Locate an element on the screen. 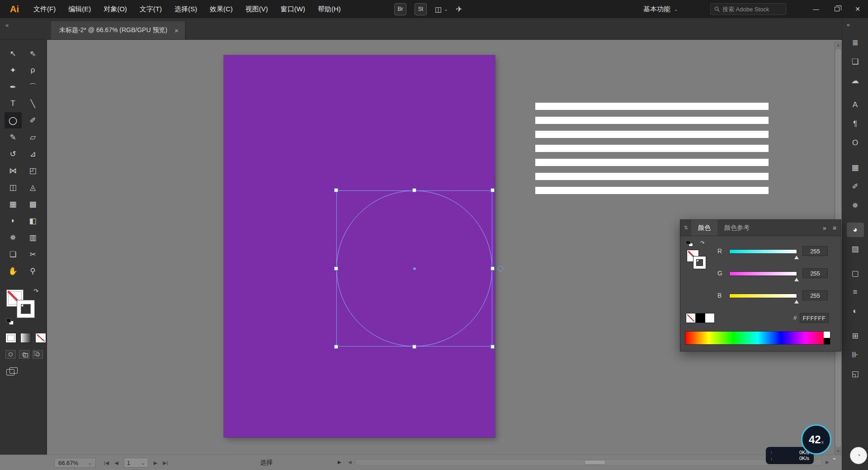  menu-file: 文件(F) is located at coordinates (44, 9).